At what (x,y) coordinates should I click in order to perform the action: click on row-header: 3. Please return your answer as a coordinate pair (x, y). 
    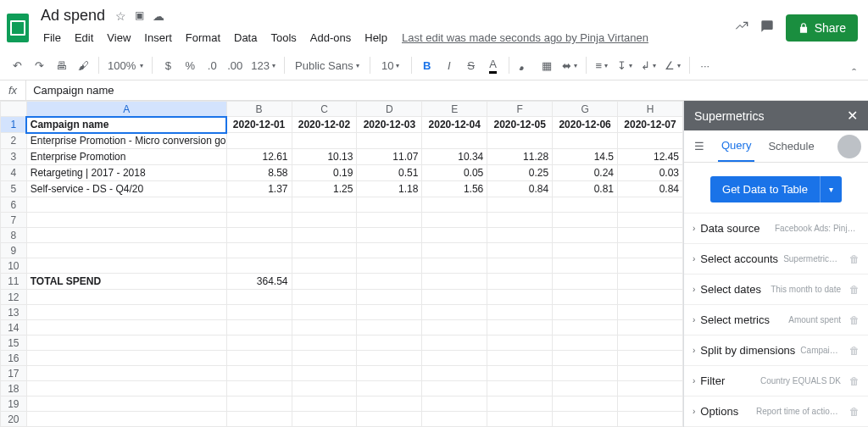
    Looking at the image, I should click on (14, 158).